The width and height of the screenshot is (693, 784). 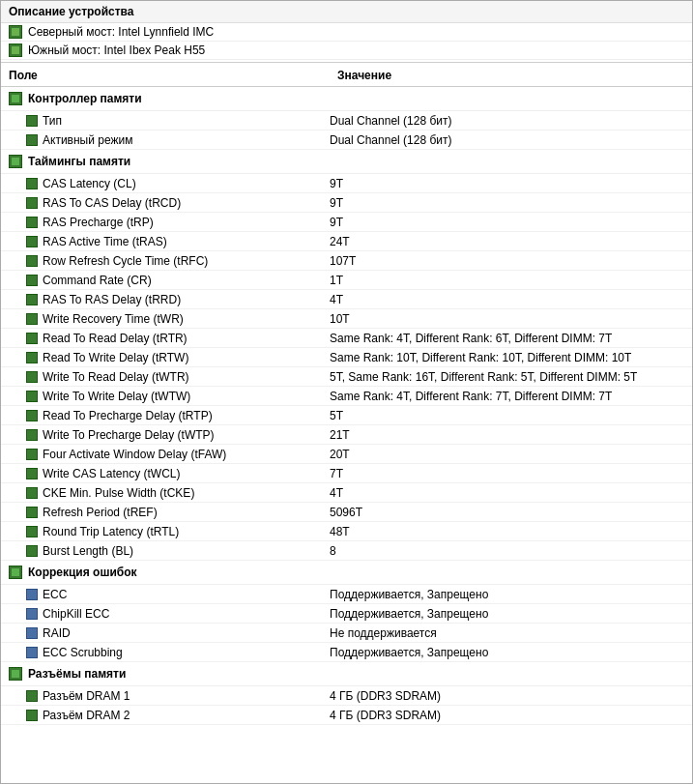 What do you see at coordinates (83, 572) in the screenshot?
I see `error-correction-group-label: Коррекция ошибок` at bounding box center [83, 572].